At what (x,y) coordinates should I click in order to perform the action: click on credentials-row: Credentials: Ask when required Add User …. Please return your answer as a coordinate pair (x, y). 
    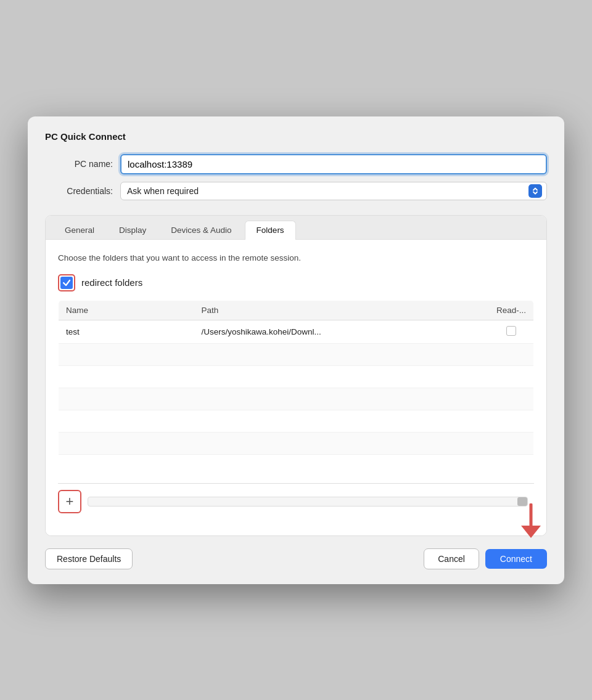
    Looking at the image, I should click on (296, 191).